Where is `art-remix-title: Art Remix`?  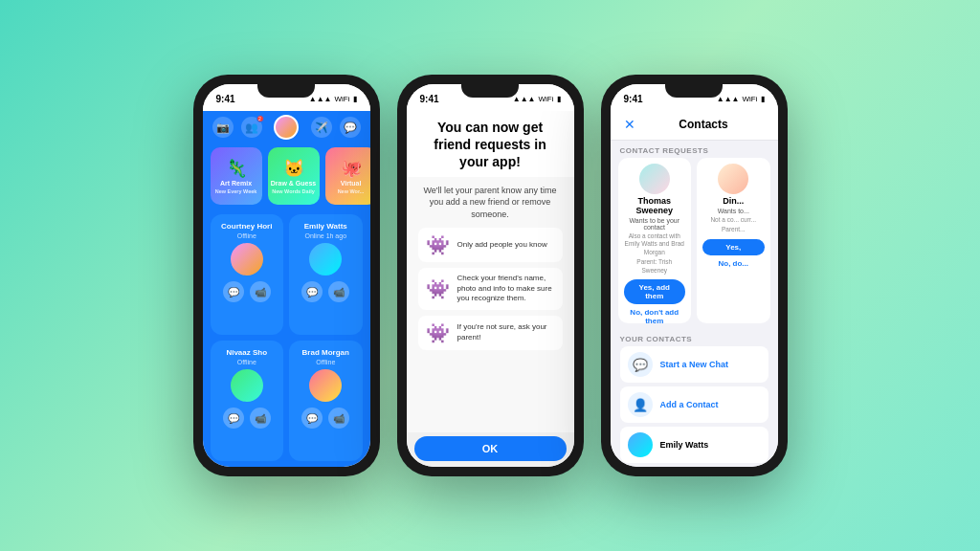
art-remix-title: Art Remix is located at coordinates (235, 184).